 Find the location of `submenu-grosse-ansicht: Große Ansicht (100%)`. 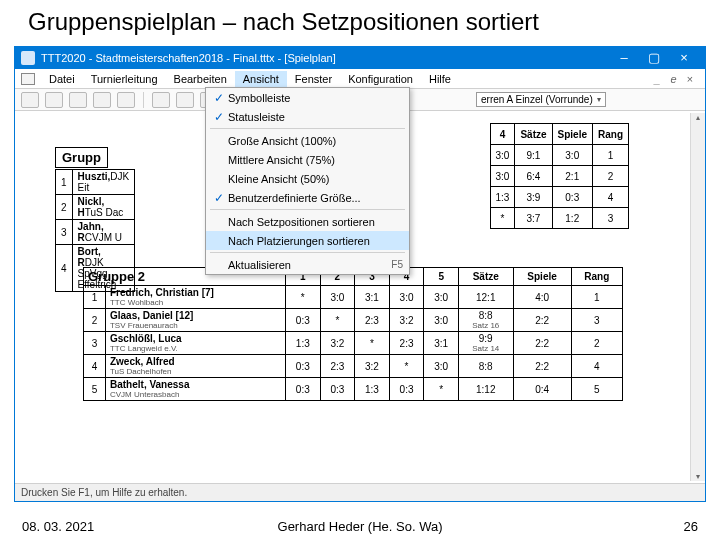

submenu-grosse-ansicht: Große Ansicht (100%) is located at coordinates (308, 140).